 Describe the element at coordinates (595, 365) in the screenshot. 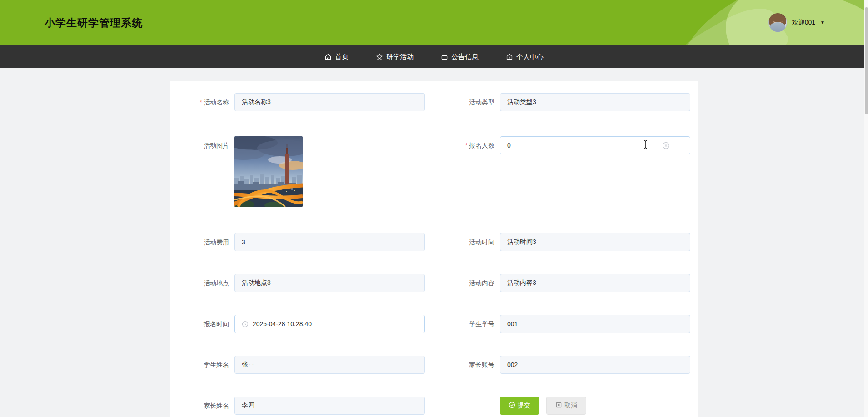

I see `parent-account-input: 002` at that location.